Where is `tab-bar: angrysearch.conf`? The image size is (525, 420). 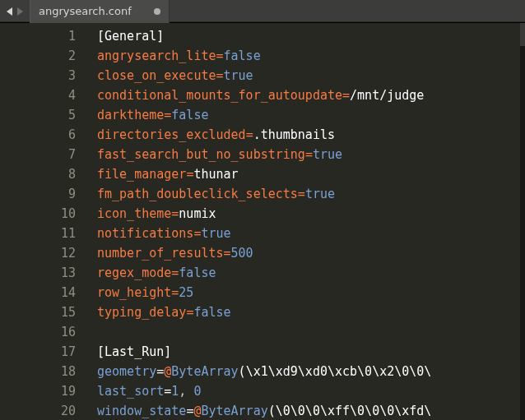 tab-bar: angrysearch.conf is located at coordinates (262, 12).